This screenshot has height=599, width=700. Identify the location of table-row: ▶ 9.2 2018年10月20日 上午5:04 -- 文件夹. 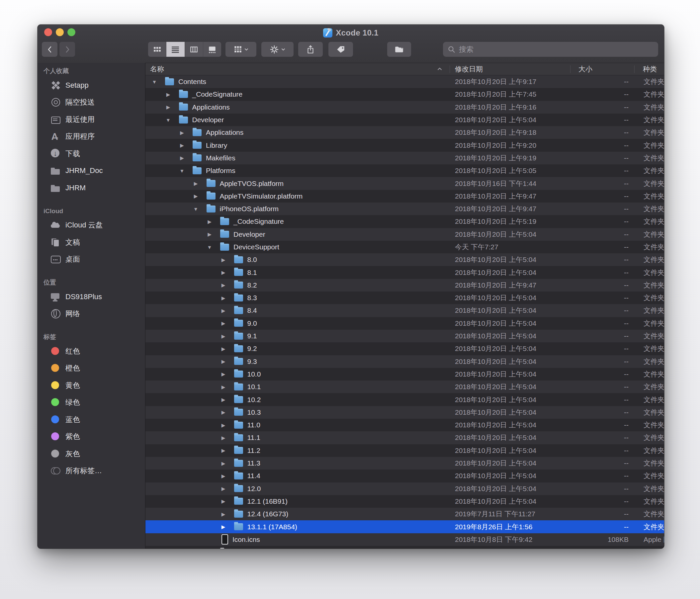
(405, 349).